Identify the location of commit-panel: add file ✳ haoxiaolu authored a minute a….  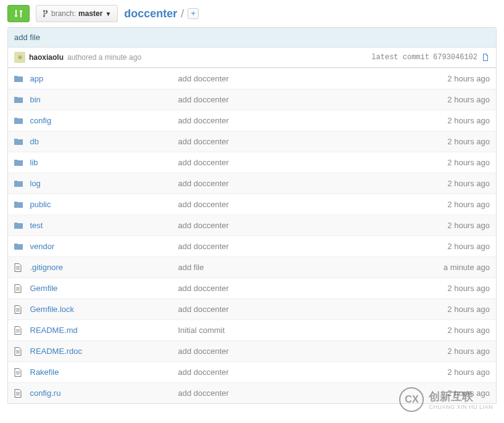
(252, 47).